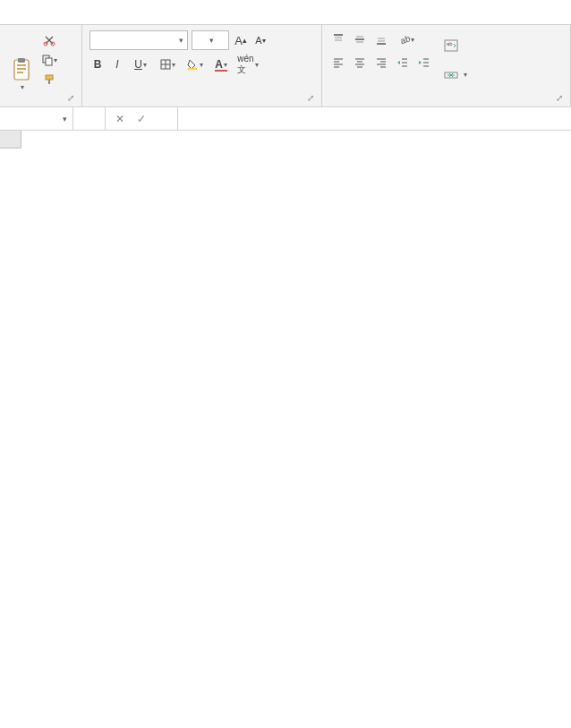 This screenshot has width=571, height=728. Describe the element at coordinates (338, 39) in the screenshot. I see `align-top-button` at that location.